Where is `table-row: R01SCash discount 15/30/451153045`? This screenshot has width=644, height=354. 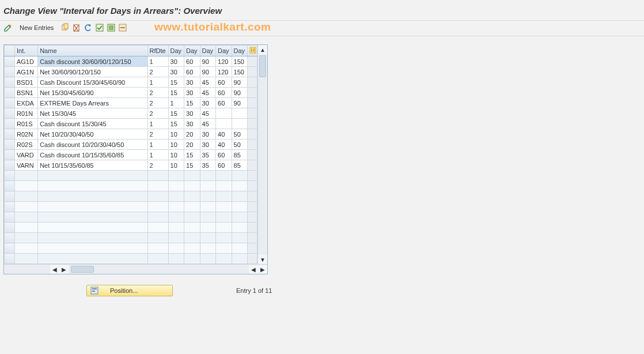
table-row: R01SCash discount 15/30/451153045 is located at coordinates (131, 124).